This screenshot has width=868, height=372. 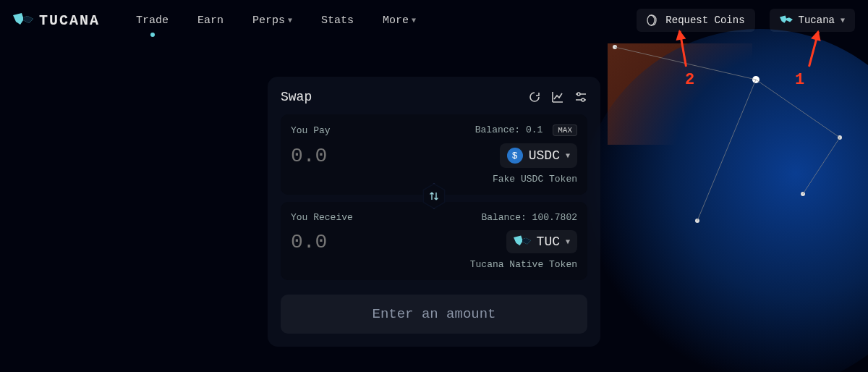 What do you see at coordinates (686, 48) in the screenshot?
I see `annotation-2: 2` at bounding box center [686, 48].